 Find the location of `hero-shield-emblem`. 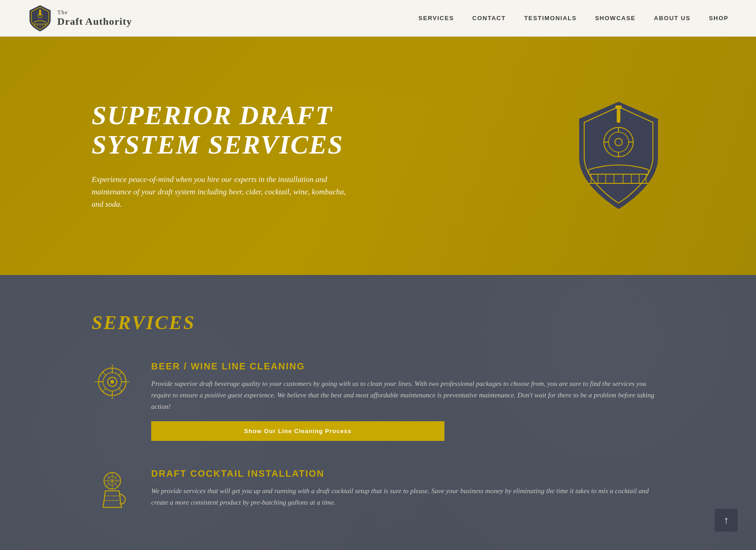

hero-shield-emblem is located at coordinates (619, 156).